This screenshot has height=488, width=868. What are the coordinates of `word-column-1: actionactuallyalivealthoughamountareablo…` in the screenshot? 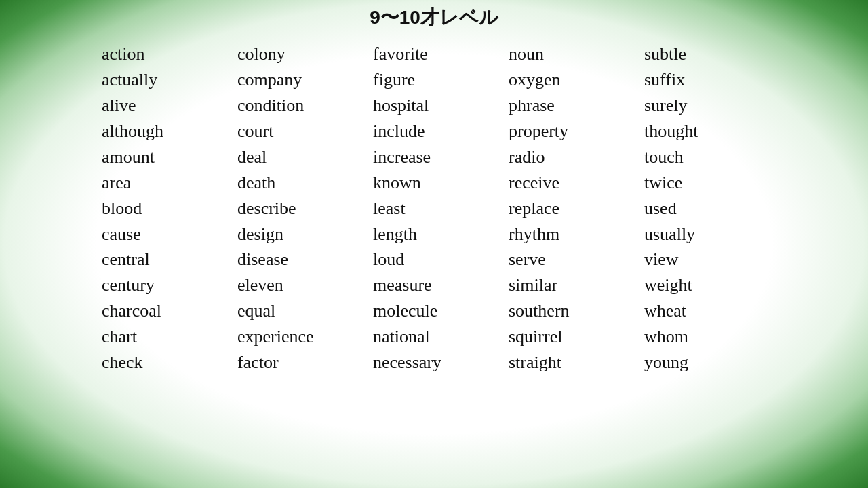 It's located at (163, 208).